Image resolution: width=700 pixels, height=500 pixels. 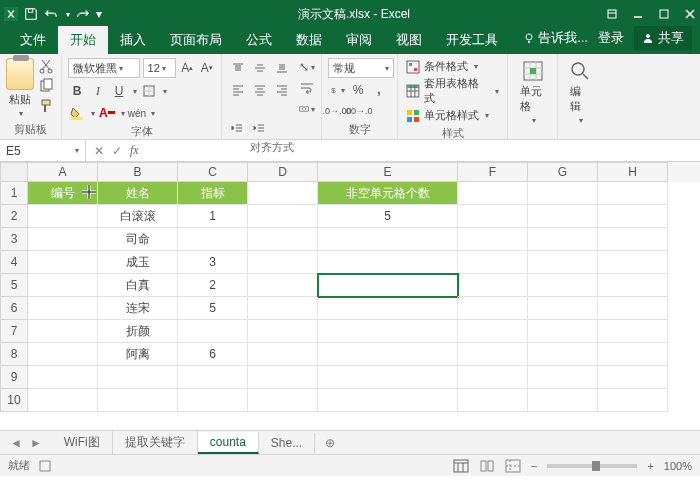 What do you see at coordinates (260, 68) in the screenshot?
I see `align-middle-icon` at bounding box center [260, 68].